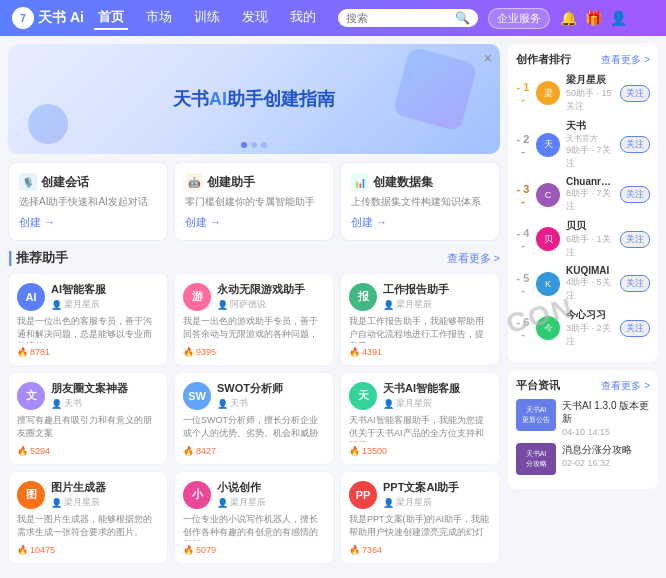  What do you see at coordinates (88, 418) in the screenshot?
I see `assistant-card: 文 朋友圈文案神器 👤 天书 擅写有趣且有吸引力和有意义的朋友圈文案 🔥 529…` at bounding box center [88, 418].